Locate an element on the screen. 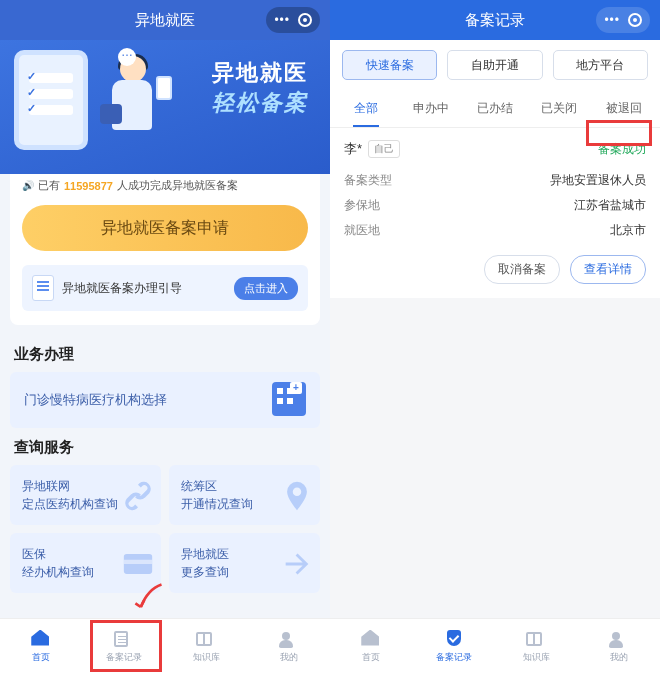 This screenshot has height=674, width=660. header-right: 备案记录 ••• is located at coordinates (495, 20).